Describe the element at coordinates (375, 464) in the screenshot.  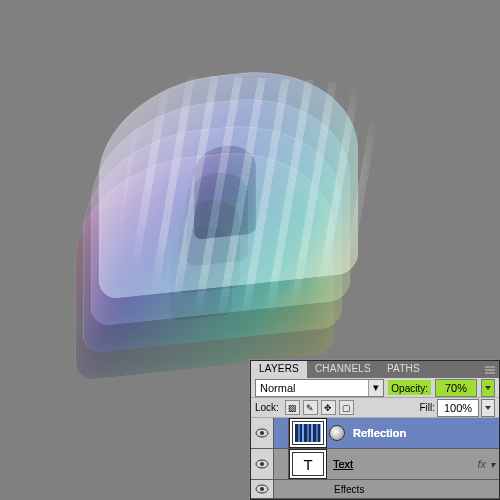
I see `layer-row-text: T Text fx ▾` at that location.